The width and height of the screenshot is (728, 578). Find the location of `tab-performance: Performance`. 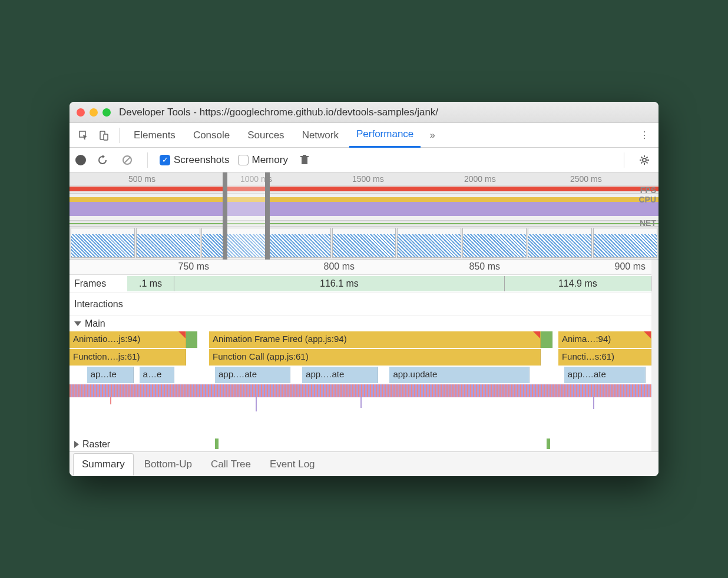

tab-performance: Performance is located at coordinates (385, 135).